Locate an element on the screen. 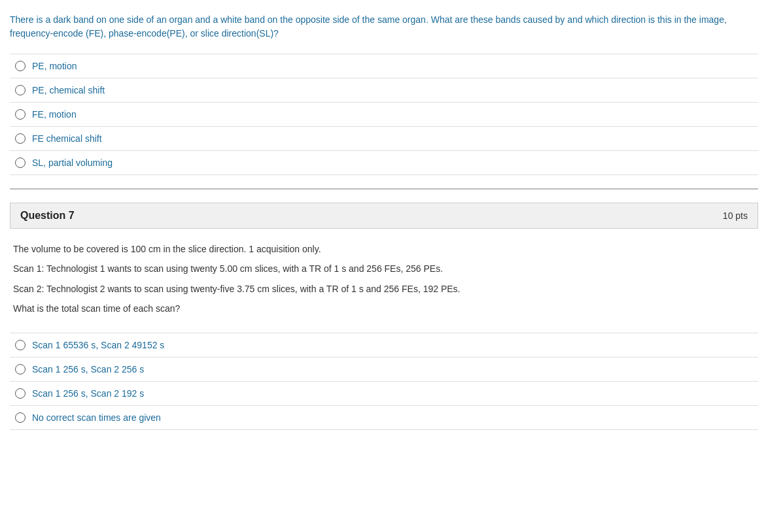  radio-7d is located at coordinates (20, 418).